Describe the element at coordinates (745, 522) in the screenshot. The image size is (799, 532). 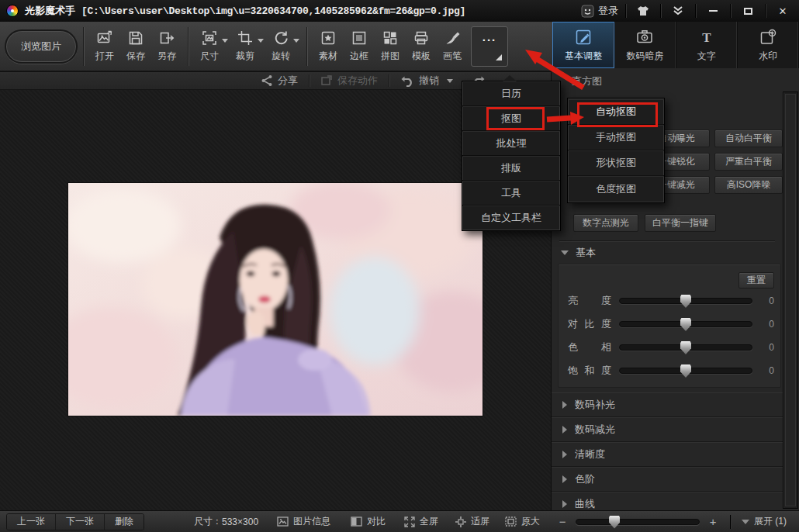
I see `expand-arrow-down-icon` at that location.